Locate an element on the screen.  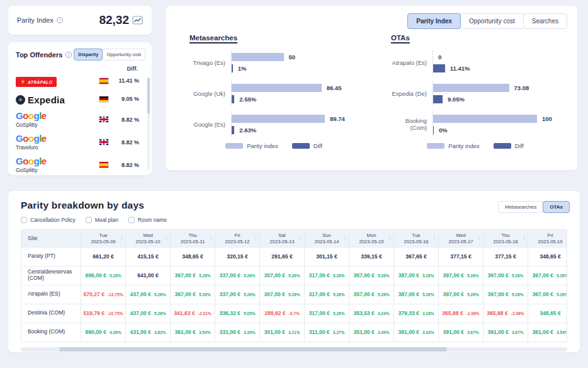
chart-category-label: Trivago (Es) is located at coordinates (210, 63).